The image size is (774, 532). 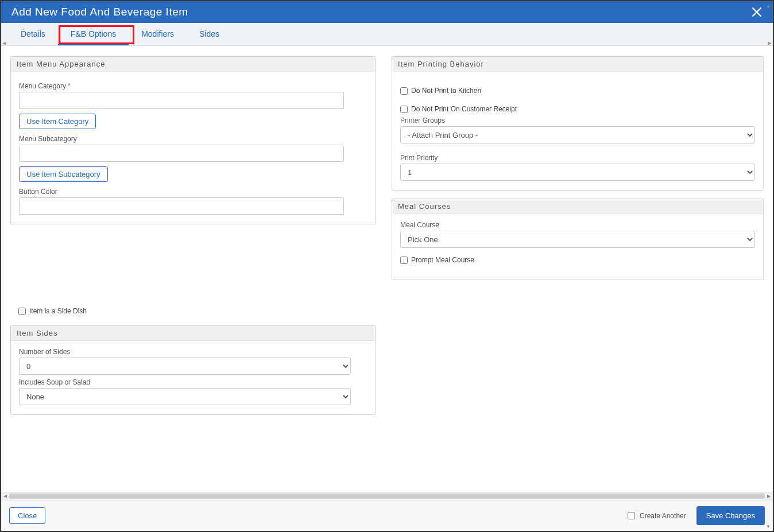 What do you see at coordinates (193, 333) in the screenshot?
I see `panel-header-item-sides: Item Sides` at bounding box center [193, 333].